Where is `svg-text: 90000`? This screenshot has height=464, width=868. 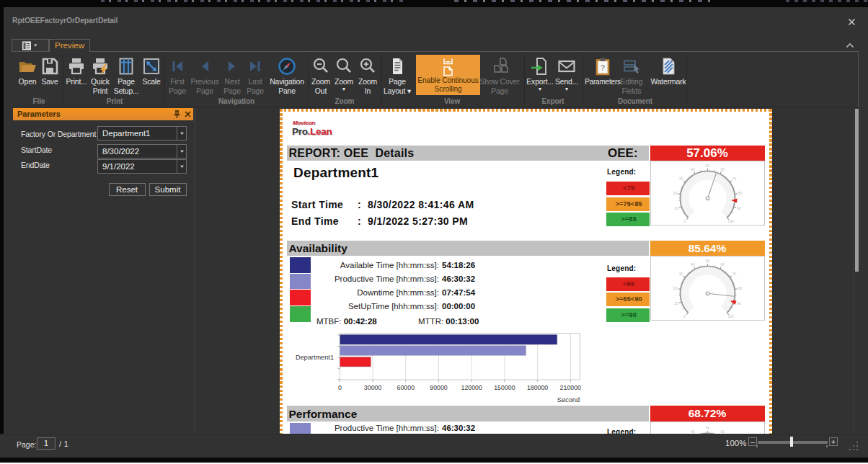 svg-text: 90000 is located at coordinates (438, 388).